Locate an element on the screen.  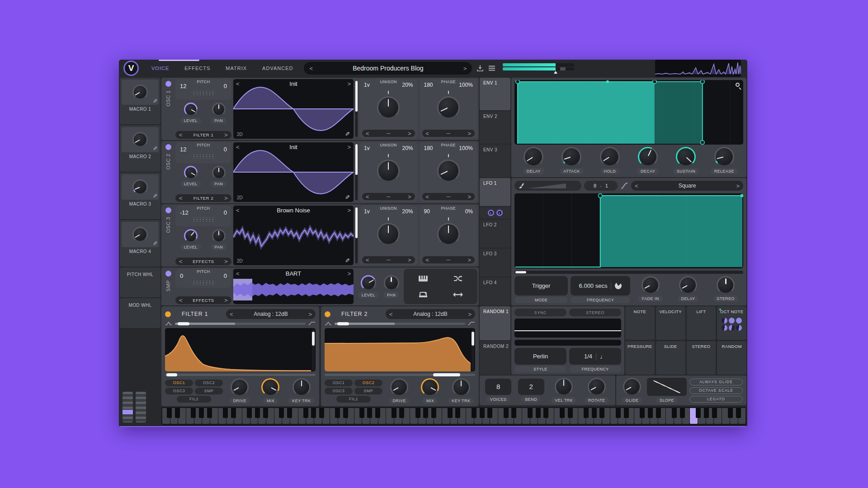
filter2-scrollbar is located at coordinates (473, 350).